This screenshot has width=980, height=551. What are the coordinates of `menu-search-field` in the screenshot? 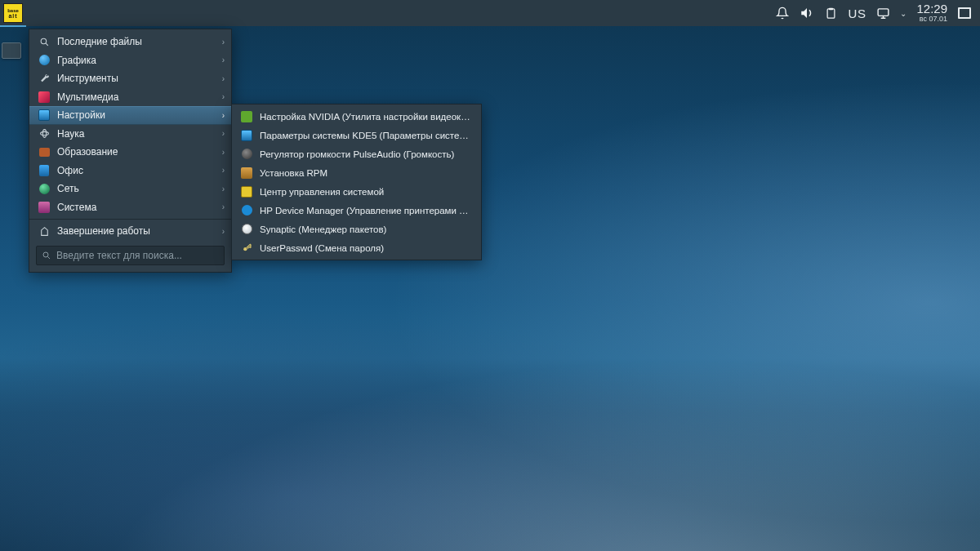 It's located at (131, 256).